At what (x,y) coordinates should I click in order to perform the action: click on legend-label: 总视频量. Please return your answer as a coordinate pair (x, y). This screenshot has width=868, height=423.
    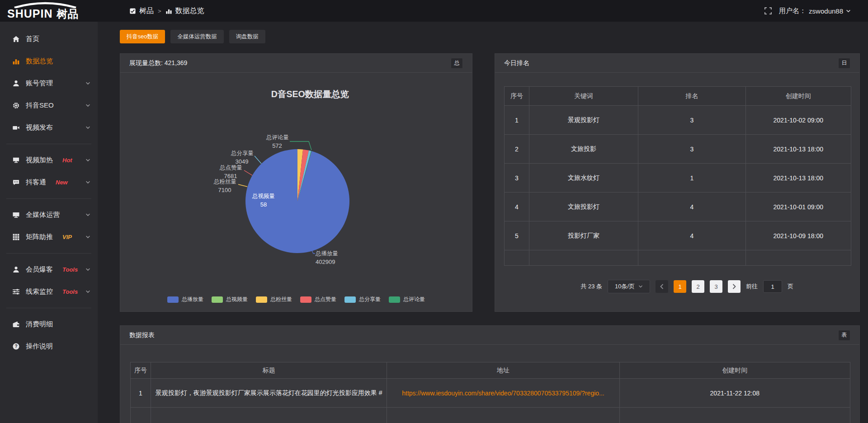
    Looking at the image, I should click on (237, 299).